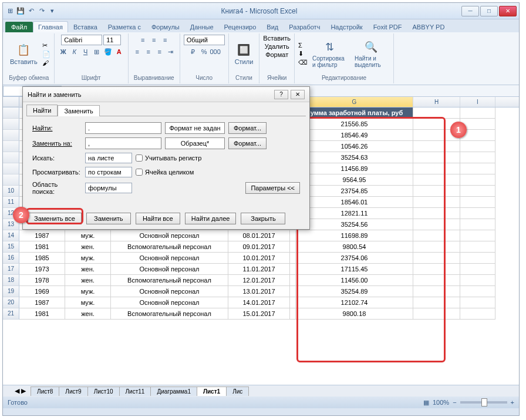  I want to click on align-right-icon: ≡, so click(160, 52).